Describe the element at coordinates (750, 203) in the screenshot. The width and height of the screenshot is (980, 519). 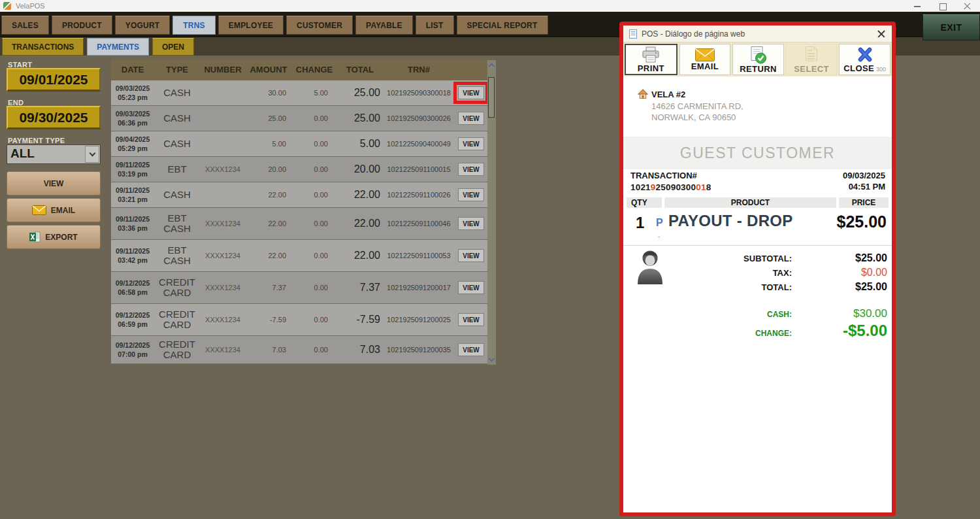
I see `product-column-header: PRODUCT` at that location.